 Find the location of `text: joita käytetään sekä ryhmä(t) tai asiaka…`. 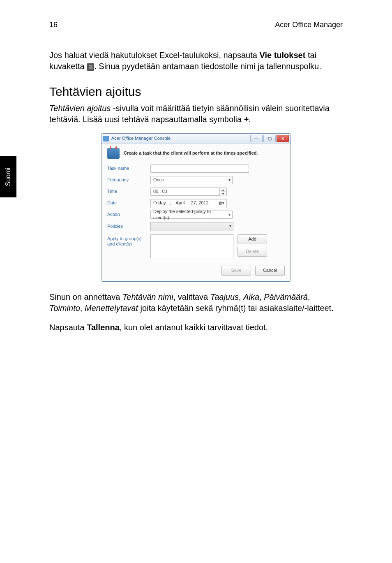

text: joita käytetään sekä ryhmä(t) tai asiaka… is located at coordinates (236, 308).